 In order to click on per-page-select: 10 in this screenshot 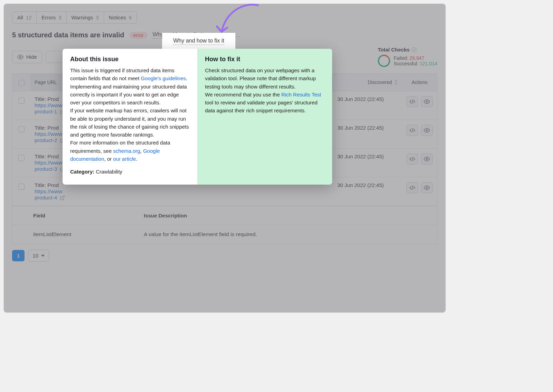, I will do `click(39, 256)`.